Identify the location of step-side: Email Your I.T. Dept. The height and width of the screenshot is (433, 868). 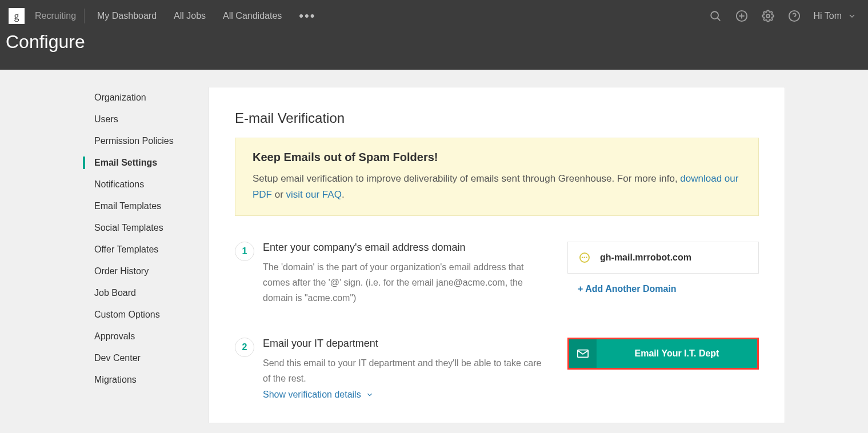
(663, 354).